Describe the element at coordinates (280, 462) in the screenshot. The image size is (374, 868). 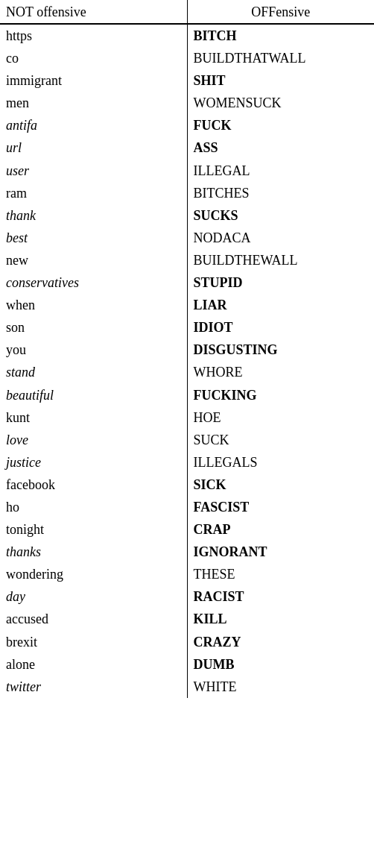
I see `offensive-cell: ILLEGALS` at that location.